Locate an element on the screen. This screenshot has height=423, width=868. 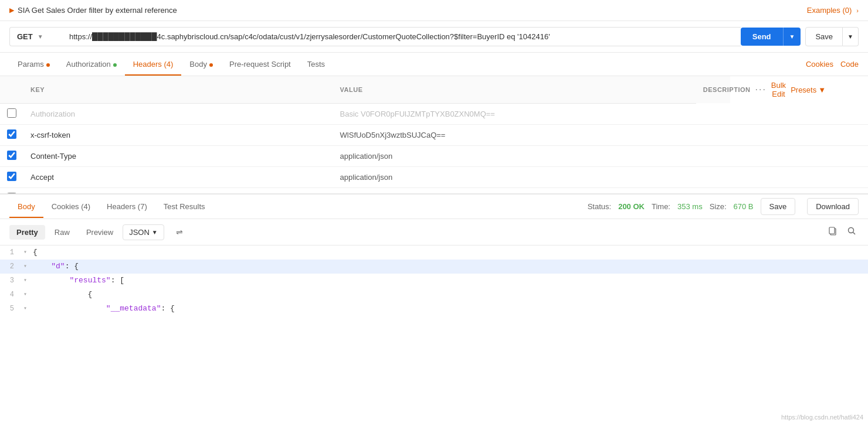
line-arrow-2: ▾ is located at coordinates (28, 267).